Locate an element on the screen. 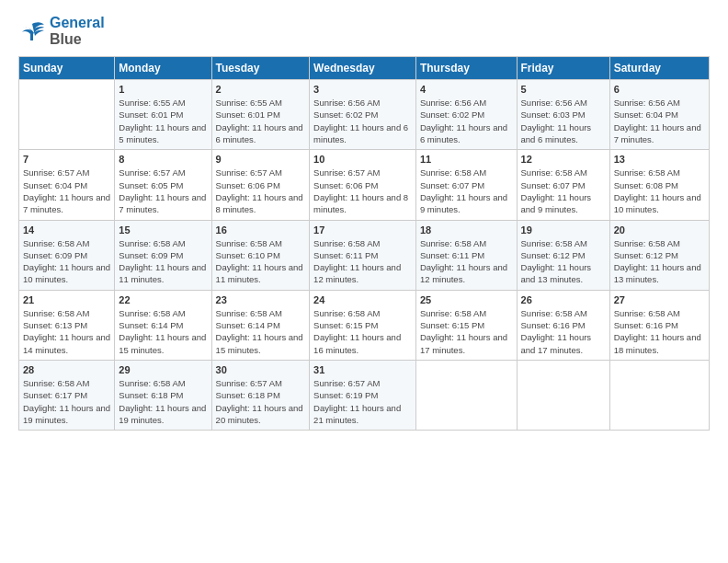 The image size is (728, 563). calendar-cell: 26Sunrise: 6:58 AM Sunset: 6:16 PM Dayli… is located at coordinates (563, 325).